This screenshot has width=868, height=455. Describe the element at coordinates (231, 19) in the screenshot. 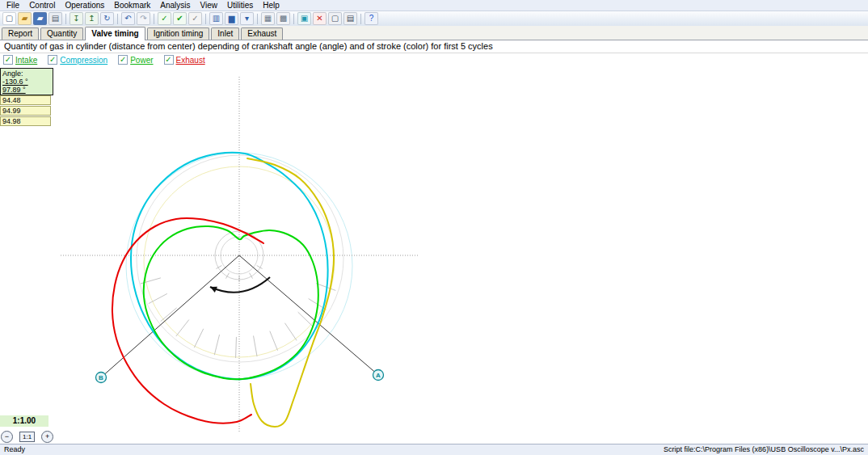

I see `chart-icon: ▆` at that location.